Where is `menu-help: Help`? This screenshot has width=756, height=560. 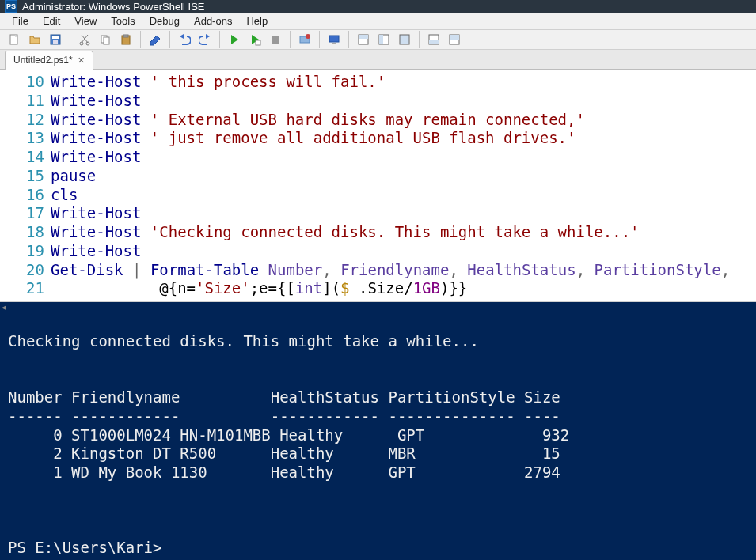
menu-help: Help is located at coordinates (256, 21).